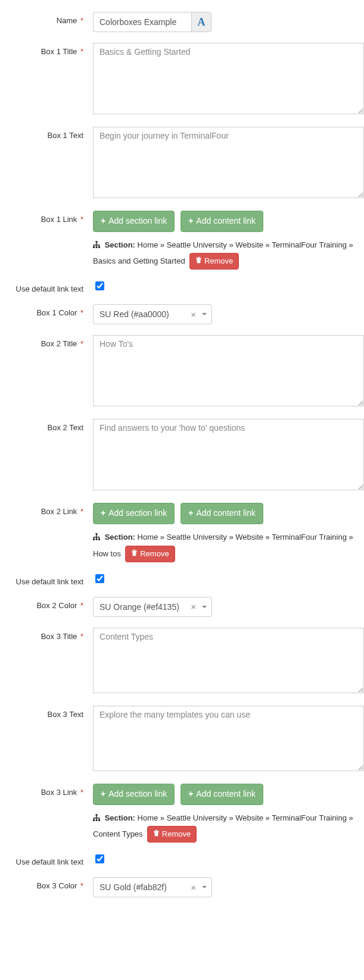  What do you see at coordinates (46, 580) in the screenshot?
I see `box2-default-link-label: Use default link text` at bounding box center [46, 580].